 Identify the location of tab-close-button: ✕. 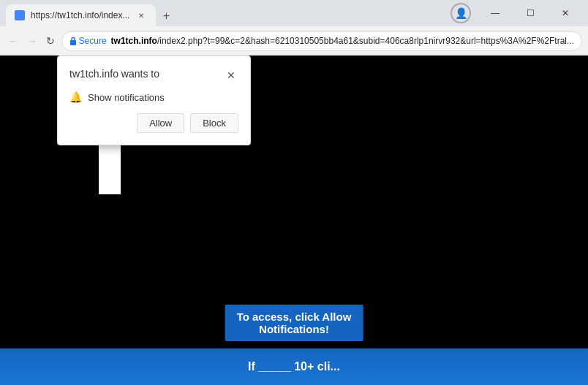
(141, 15).